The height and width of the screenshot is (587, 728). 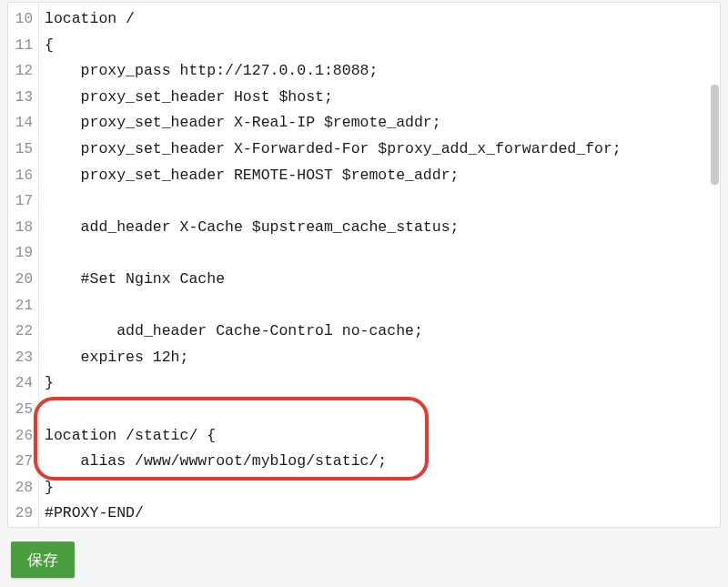 I want to click on line-number: 22, so click(x=24, y=331).